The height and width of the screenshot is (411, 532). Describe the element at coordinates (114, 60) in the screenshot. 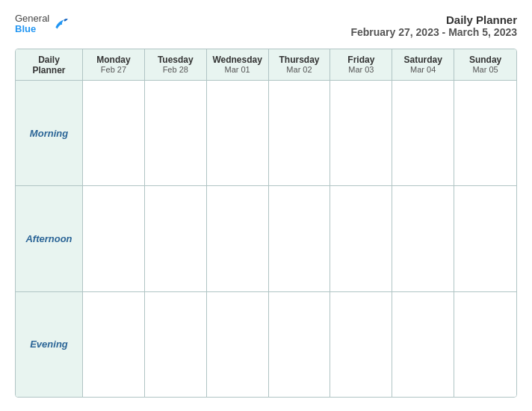

I see `day-name-monday: Monday` at that location.